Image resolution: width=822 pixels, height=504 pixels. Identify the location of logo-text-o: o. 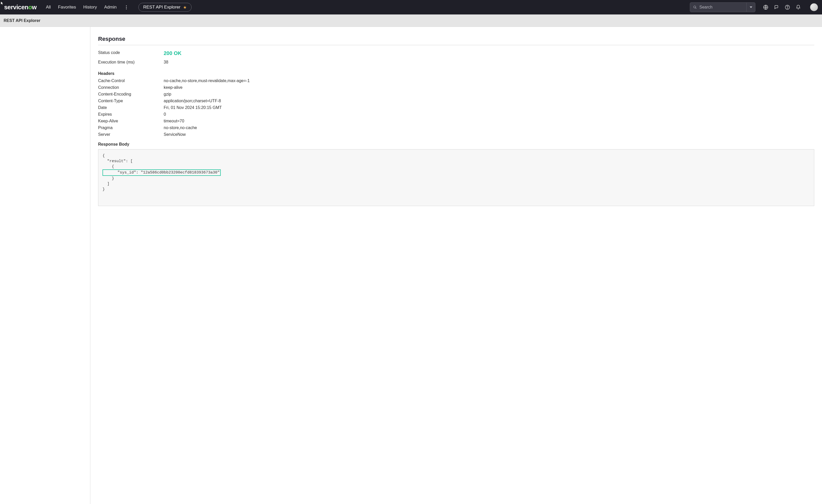
(30, 7).